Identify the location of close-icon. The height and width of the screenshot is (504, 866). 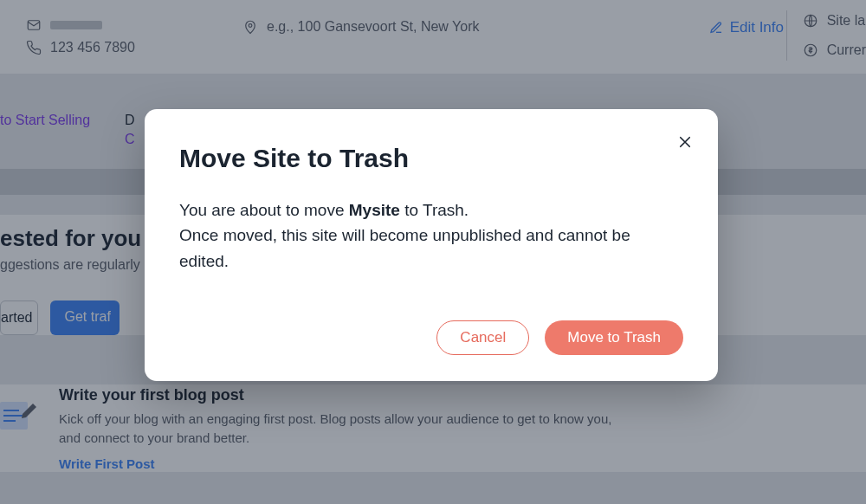
(685, 142).